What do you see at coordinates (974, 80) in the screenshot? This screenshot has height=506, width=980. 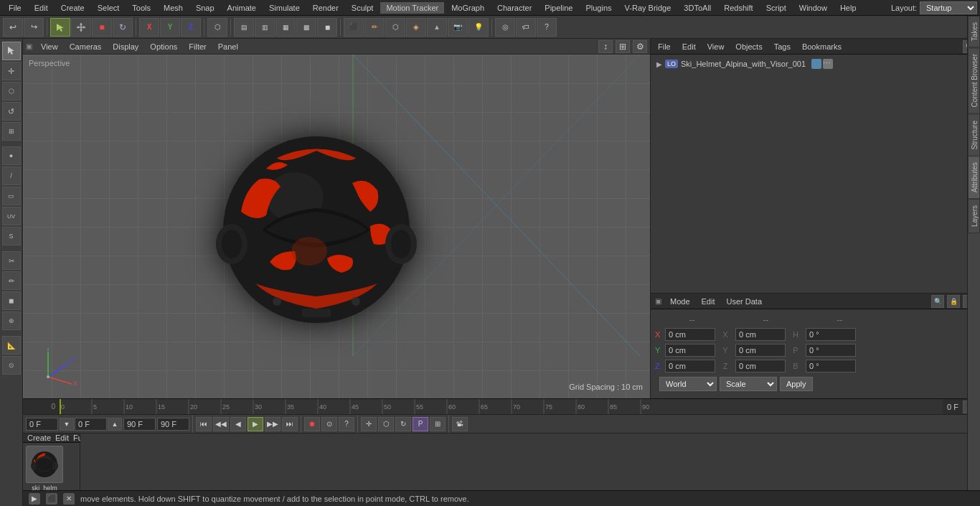 I see `tab-content-browser: Content Browser` at bounding box center [974, 80].